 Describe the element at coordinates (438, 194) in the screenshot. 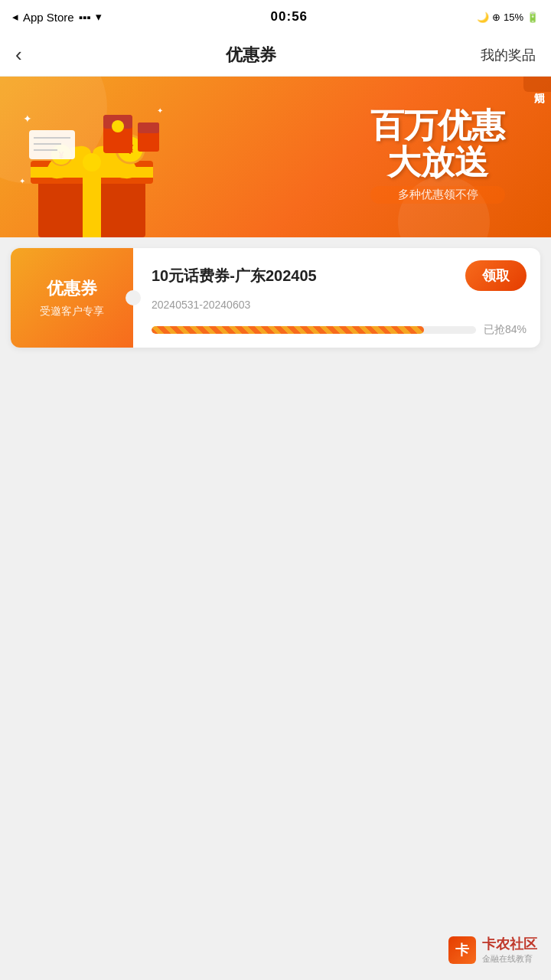

I see `banner-sub-title: 多种优惠领不停` at that location.